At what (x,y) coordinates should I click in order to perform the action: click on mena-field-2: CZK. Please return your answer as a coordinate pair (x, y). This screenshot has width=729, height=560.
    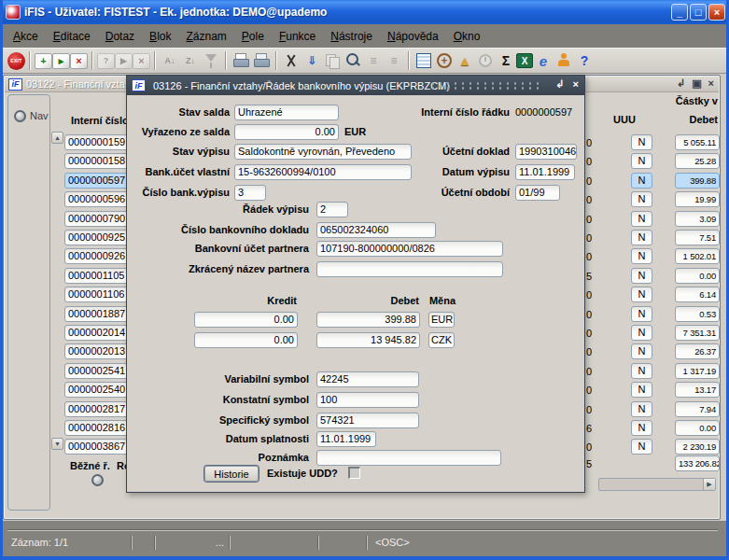
    Looking at the image, I should click on (442, 340).